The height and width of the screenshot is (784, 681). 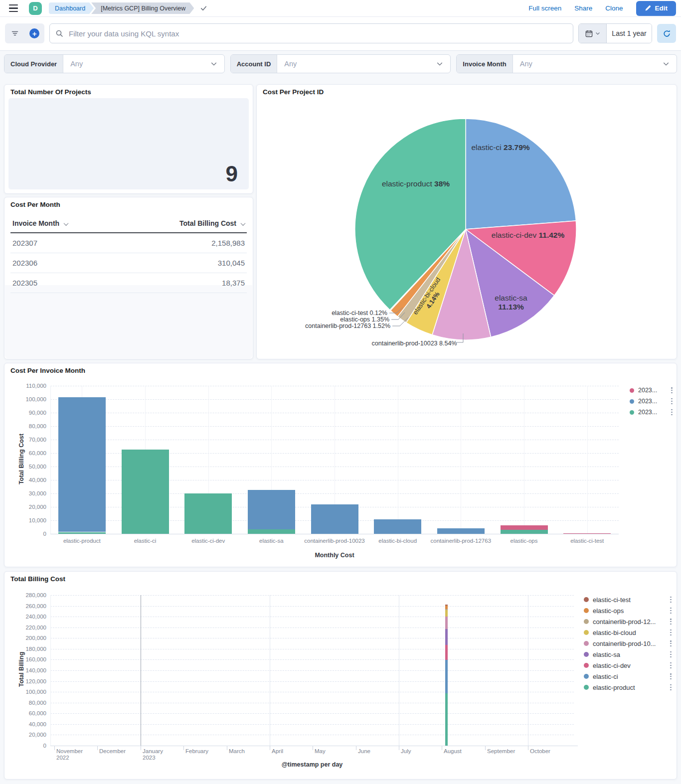 What do you see at coordinates (15, 33) in the screenshot?
I see `filter-icon` at bounding box center [15, 33].